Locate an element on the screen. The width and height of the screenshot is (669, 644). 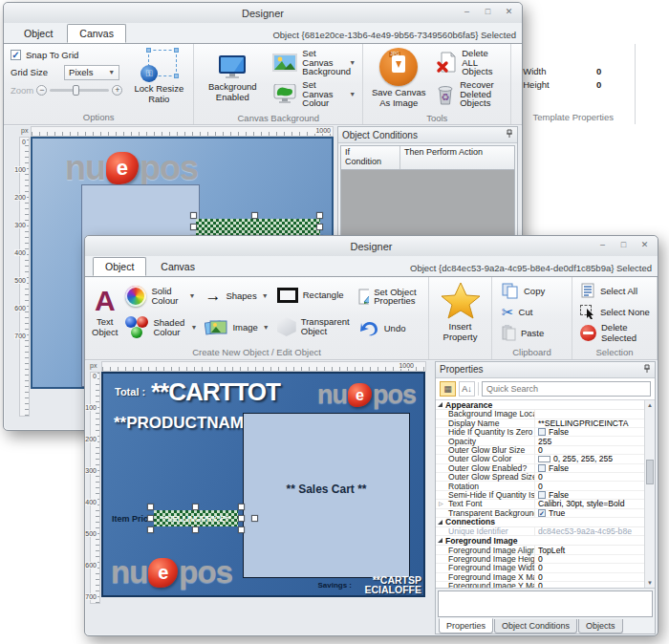
zoom-track is located at coordinates (79, 90).